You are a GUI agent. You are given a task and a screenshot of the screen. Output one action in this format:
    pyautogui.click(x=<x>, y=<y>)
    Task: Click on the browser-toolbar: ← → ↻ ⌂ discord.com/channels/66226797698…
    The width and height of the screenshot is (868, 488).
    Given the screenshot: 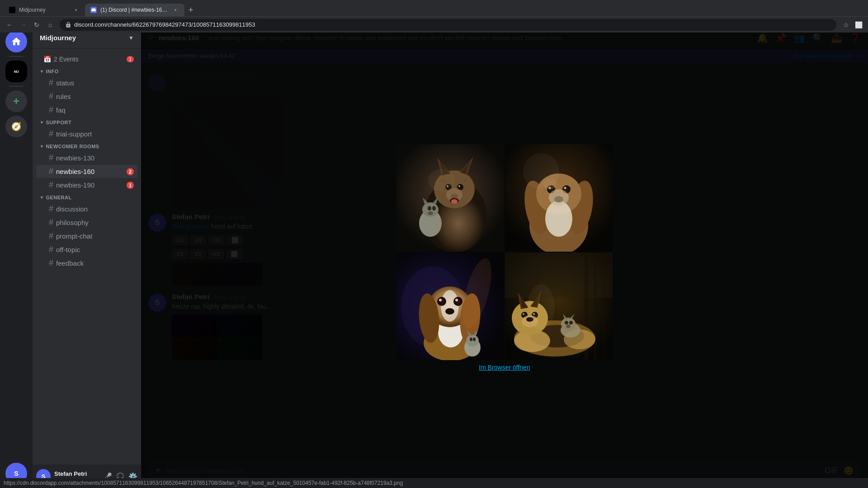 What is the action you would take?
    pyautogui.click(x=434, y=24)
    